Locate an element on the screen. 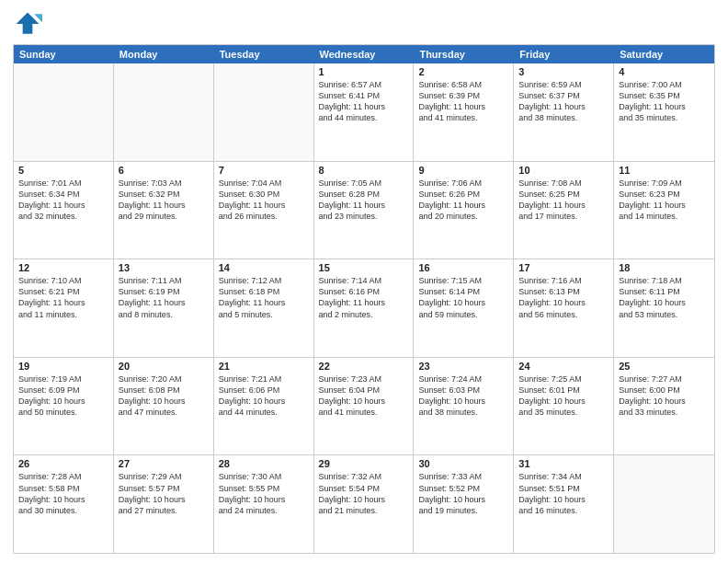 The height and width of the screenshot is (563, 728). day-number: 18 is located at coordinates (664, 268).